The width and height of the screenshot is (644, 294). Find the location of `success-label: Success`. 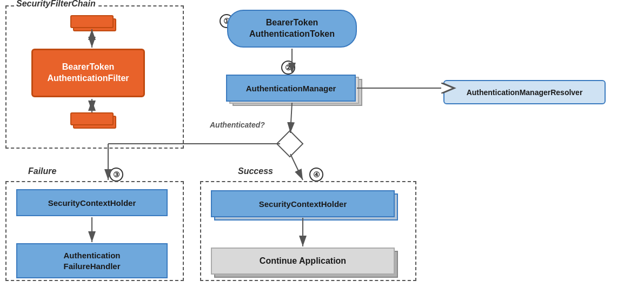

success-label: Success is located at coordinates (255, 171).